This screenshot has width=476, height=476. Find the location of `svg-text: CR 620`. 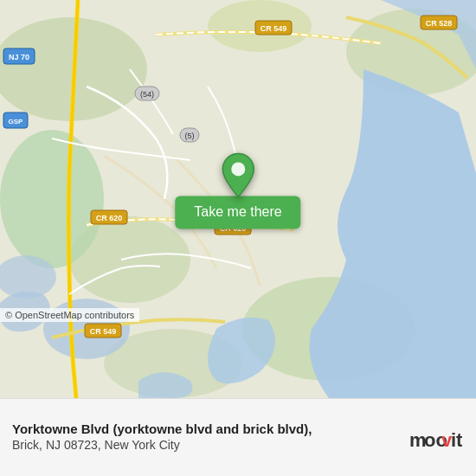

svg-text: CR 620 is located at coordinates (109, 218).